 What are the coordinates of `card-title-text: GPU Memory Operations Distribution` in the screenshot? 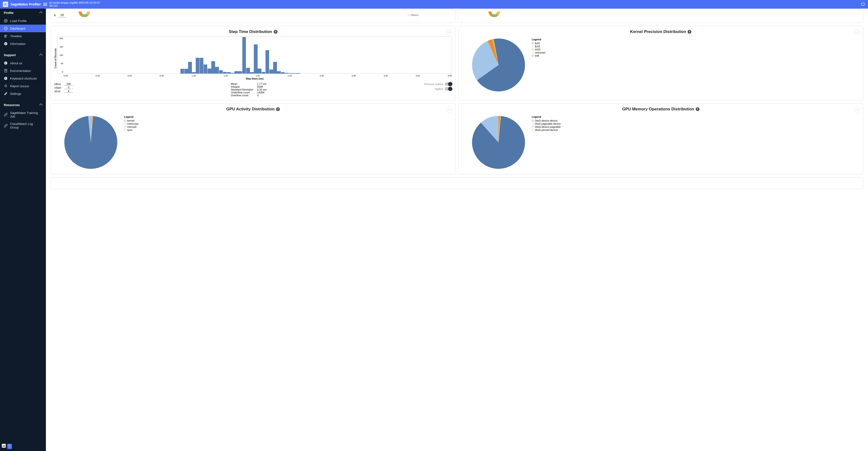 It's located at (658, 109).